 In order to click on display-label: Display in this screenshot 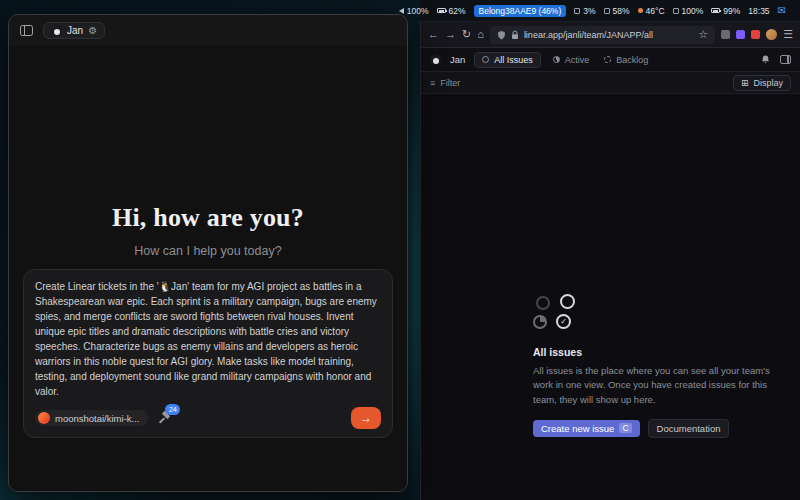, I will do `click(768, 83)`.